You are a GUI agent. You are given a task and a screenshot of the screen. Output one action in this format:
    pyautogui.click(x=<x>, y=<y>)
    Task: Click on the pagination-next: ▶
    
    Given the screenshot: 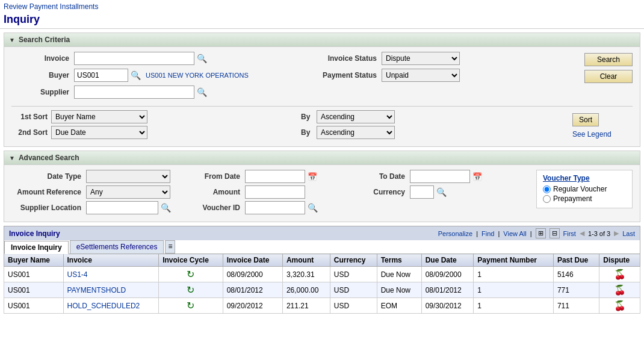 What is the action you would take?
    pyautogui.click(x=616, y=234)
    